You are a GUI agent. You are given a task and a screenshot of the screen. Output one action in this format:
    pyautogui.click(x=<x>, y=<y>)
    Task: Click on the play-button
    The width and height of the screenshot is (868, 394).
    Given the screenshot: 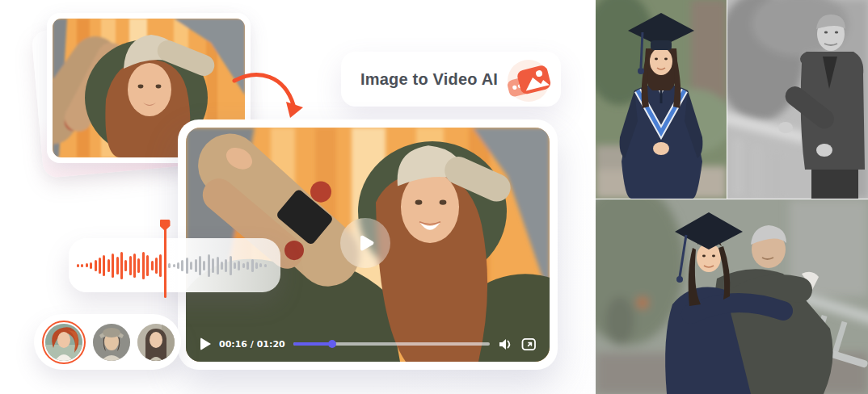 What is the action you would take?
    pyautogui.click(x=365, y=243)
    